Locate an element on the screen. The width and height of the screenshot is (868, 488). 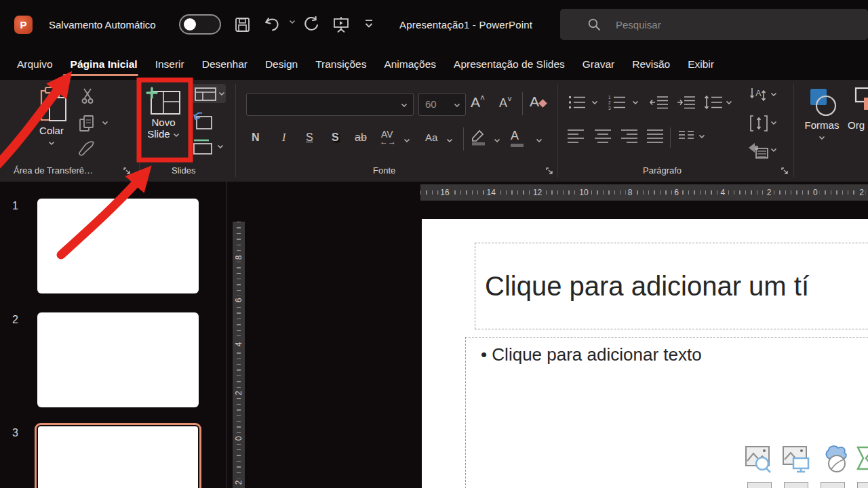
cameo-icon is located at coordinates (834, 459).